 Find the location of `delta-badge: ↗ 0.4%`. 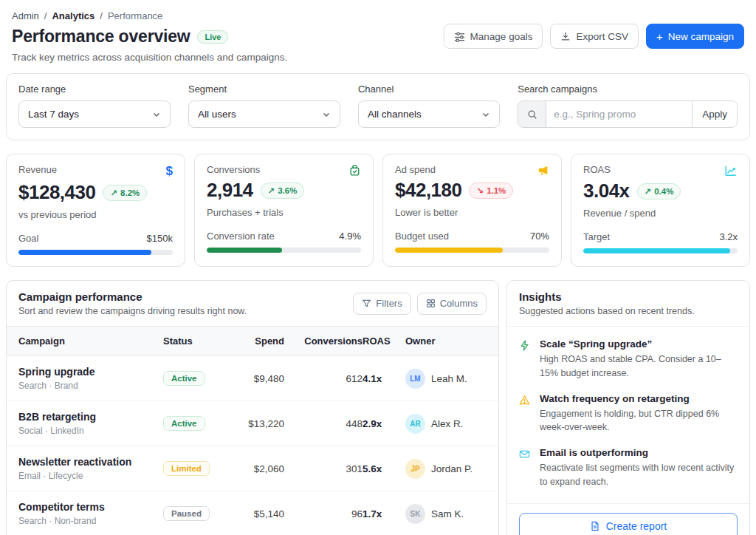

delta-badge: ↗ 0.4% is located at coordinates (659, 191).